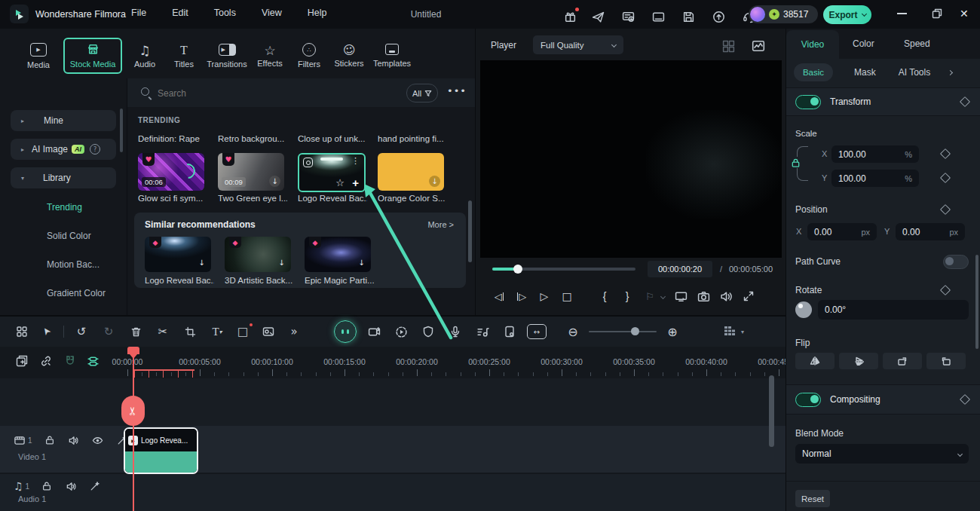  What do you see at coordinates (930, 232) in the screenshot?
I see `position-y-input: 0.00px` at bounding box center [930, 232].